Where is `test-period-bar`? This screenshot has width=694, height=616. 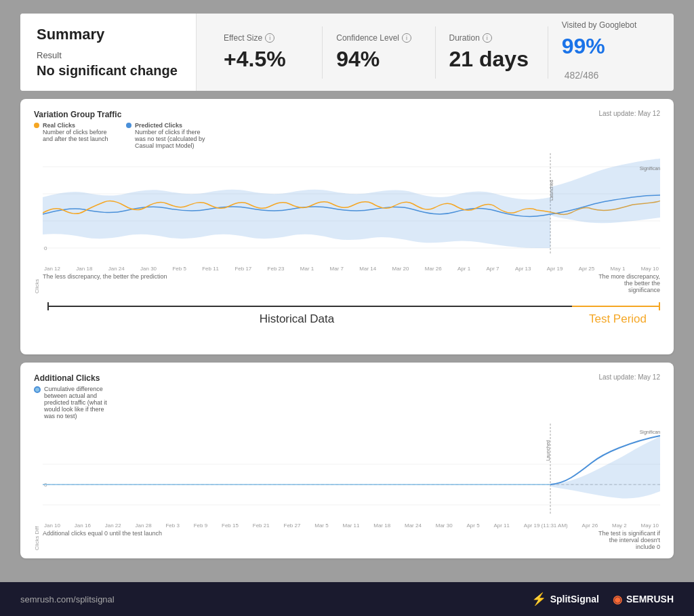 test-period-bar is located at coordinates (616, 306).